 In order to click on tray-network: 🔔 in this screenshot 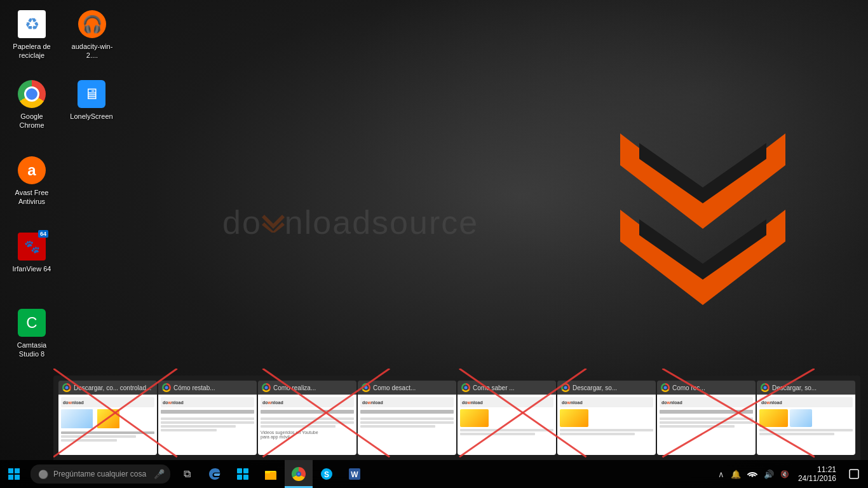, I will do `click(736, 474)`.